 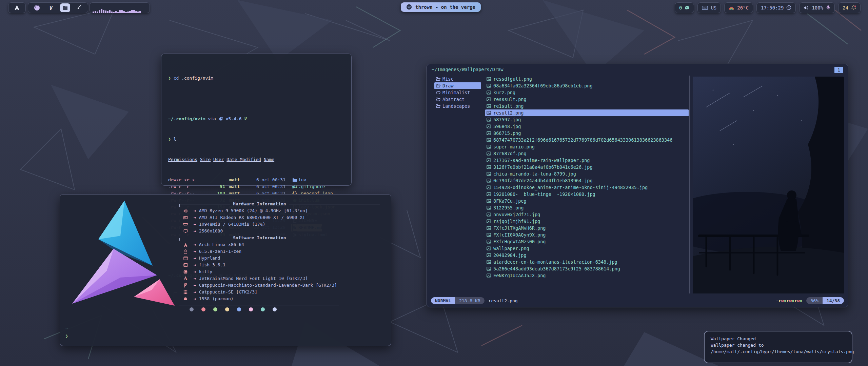 I want to click on fetch-info-row: →AMD ATI Radeon RX 6800/6800 XT / 6900 X…, so click(x=280, y=218).